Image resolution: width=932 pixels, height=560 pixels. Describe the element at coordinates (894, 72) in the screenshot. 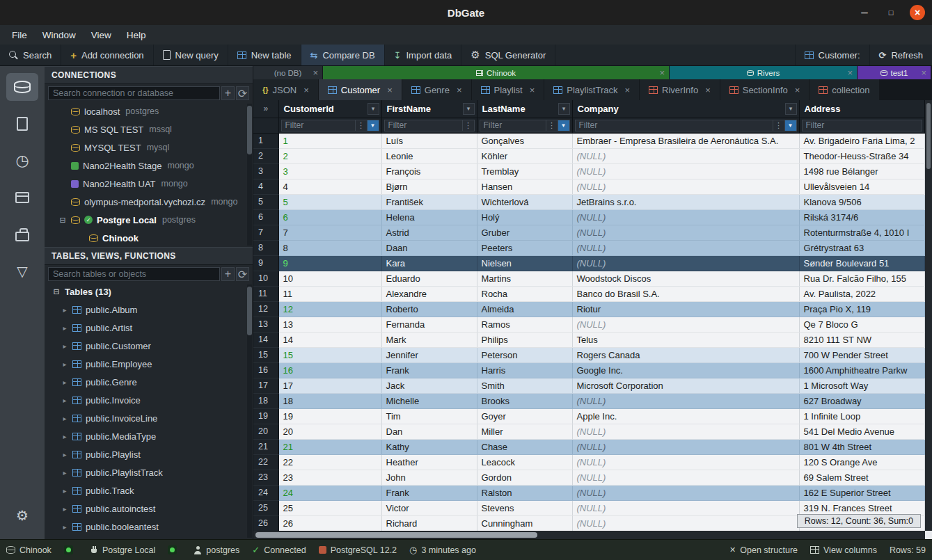

I see `database-tab: test1 ×` at that location.